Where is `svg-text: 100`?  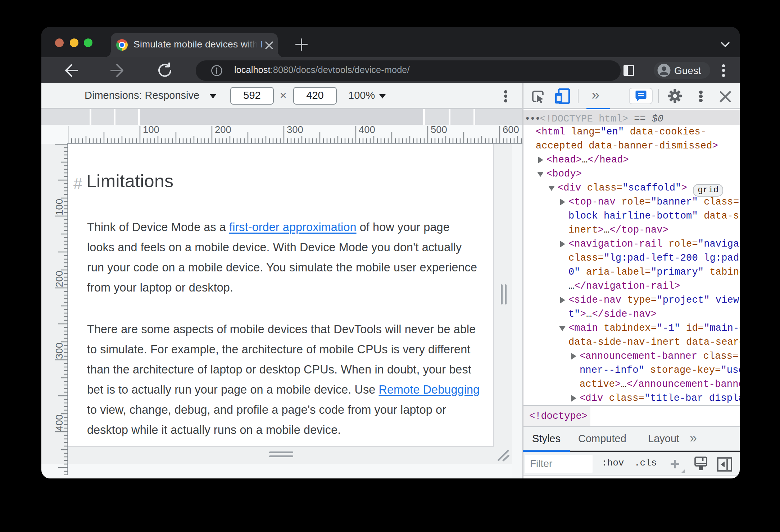 svg-text: 100 is located at coordinates (151, 130).